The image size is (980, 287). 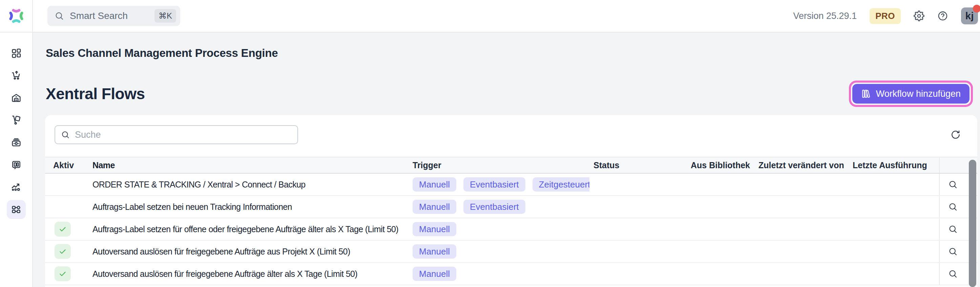 What do you see at coordinates (956, 135) in the screenshot?
I see `refresh-icon` at bounding box center [956, 135].